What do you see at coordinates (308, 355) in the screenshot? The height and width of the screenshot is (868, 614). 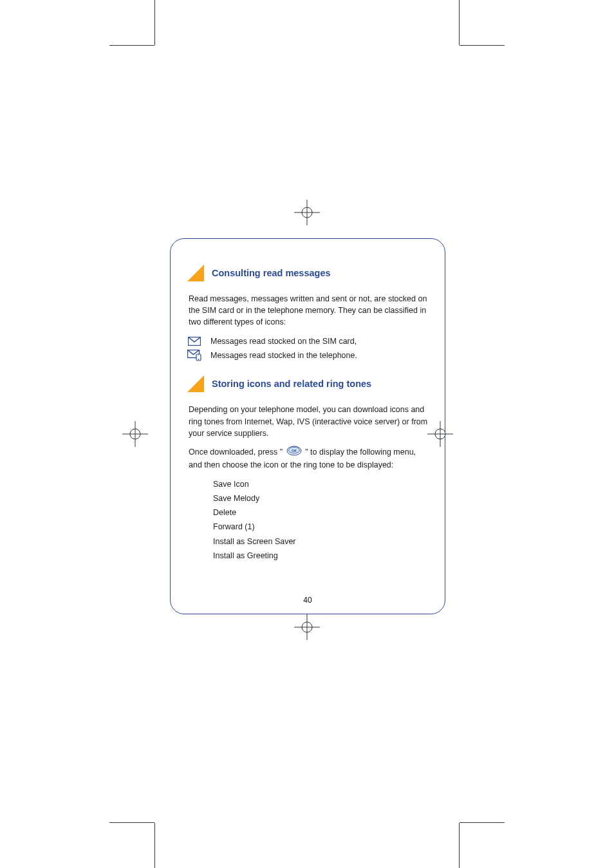 I see `list-item: Messages read stocked in the telephone.` at bounding box center [308, 355].